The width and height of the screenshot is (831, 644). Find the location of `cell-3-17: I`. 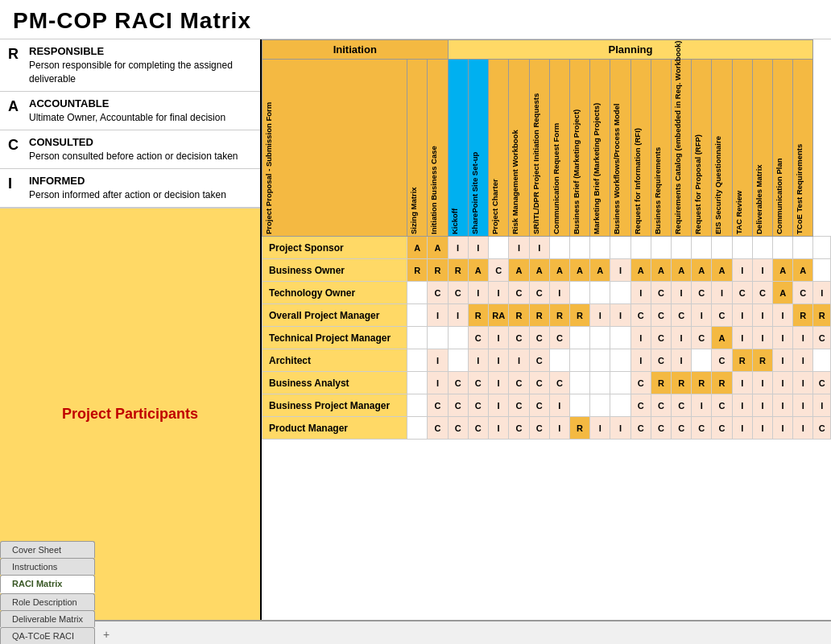

cell-3-17: I is located at coordinates (762, 316).